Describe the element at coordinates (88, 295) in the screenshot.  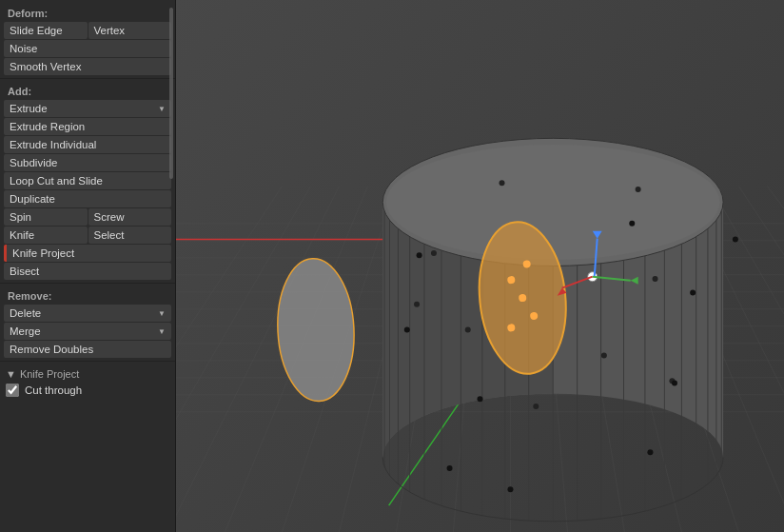
I see `remove-label: Remove:` at that location.